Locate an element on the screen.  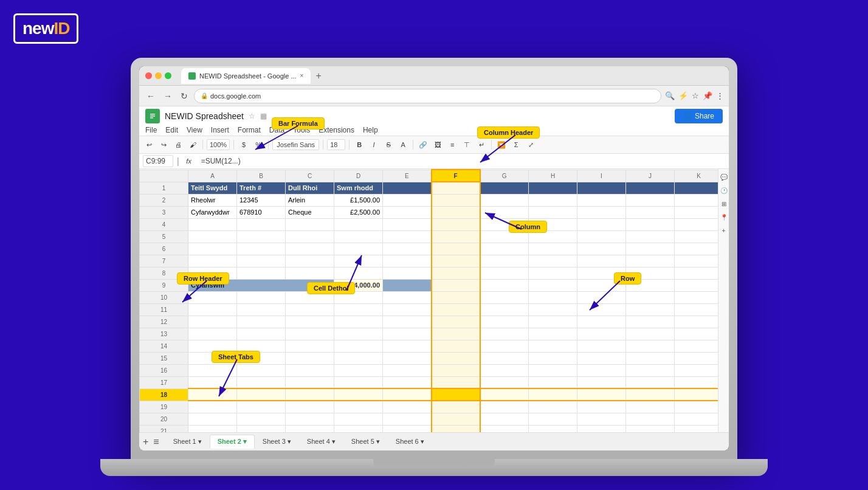
cell-d3: £2,500.00 is located at coordinates (359, 212).